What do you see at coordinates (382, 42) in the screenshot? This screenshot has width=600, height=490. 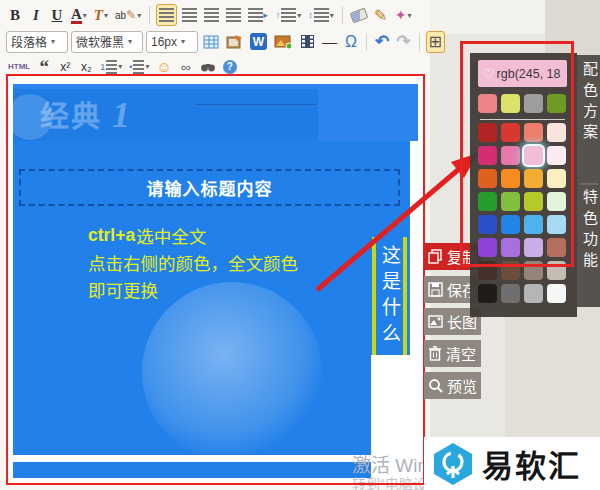 I see `undo-button: ↶` at bounding box center [382, 42].